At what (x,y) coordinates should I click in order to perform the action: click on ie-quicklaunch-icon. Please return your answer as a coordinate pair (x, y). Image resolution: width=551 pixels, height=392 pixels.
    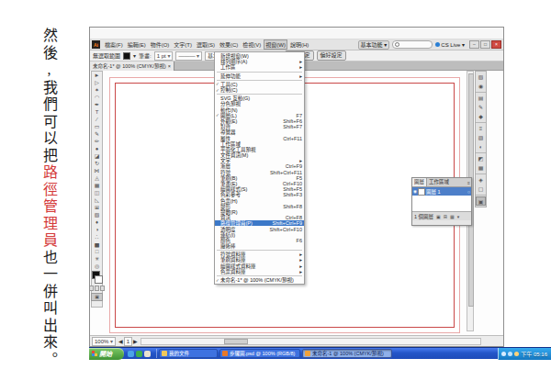
    Looking at the image, I should click on (130, 354).